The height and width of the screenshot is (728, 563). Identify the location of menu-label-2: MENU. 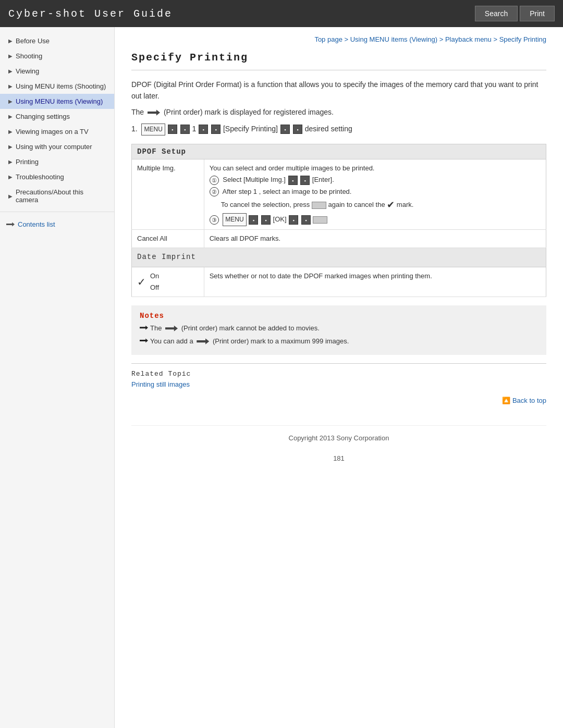
(235, 219).